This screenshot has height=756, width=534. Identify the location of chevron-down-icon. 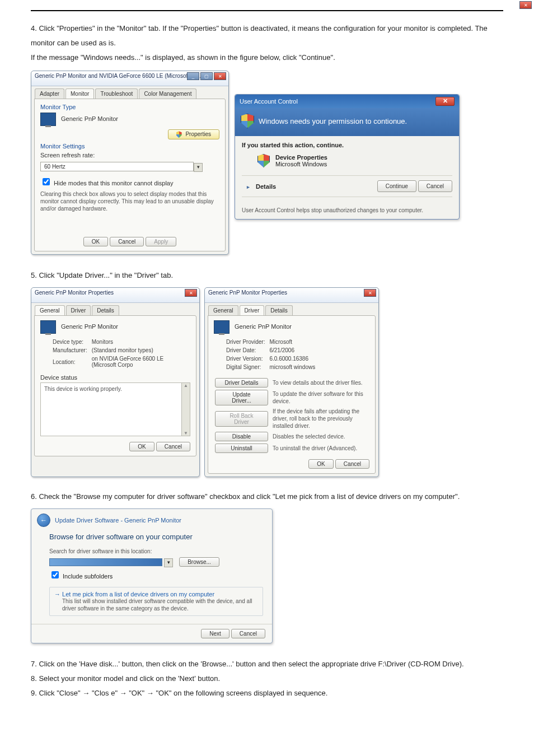
(247, 186).